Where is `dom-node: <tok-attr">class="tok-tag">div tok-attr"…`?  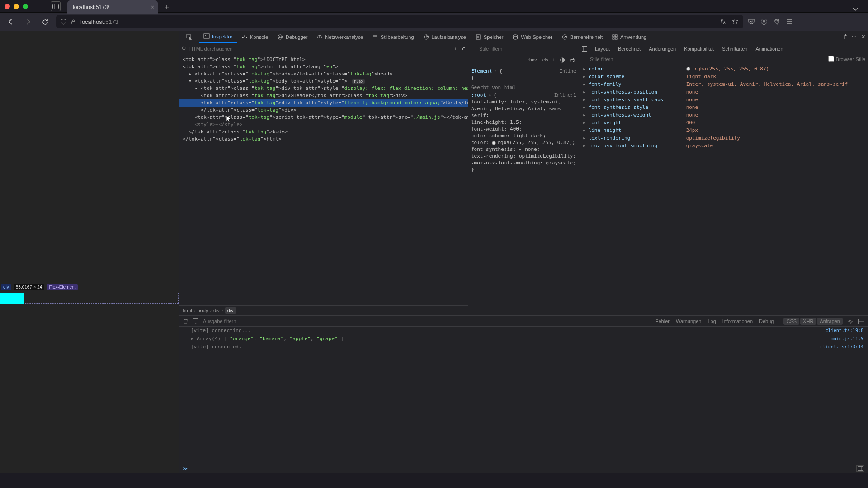 dom-node: <tok-attr">class="tok-tag">div tok-attr"… is located at coordinates (324, 103).